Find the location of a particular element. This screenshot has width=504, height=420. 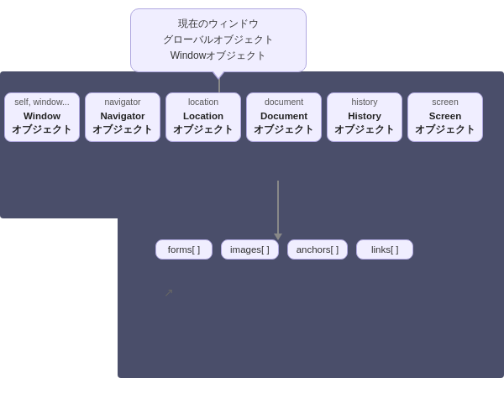

card-navigator-title: navigator is located at coordinates (123, 102).